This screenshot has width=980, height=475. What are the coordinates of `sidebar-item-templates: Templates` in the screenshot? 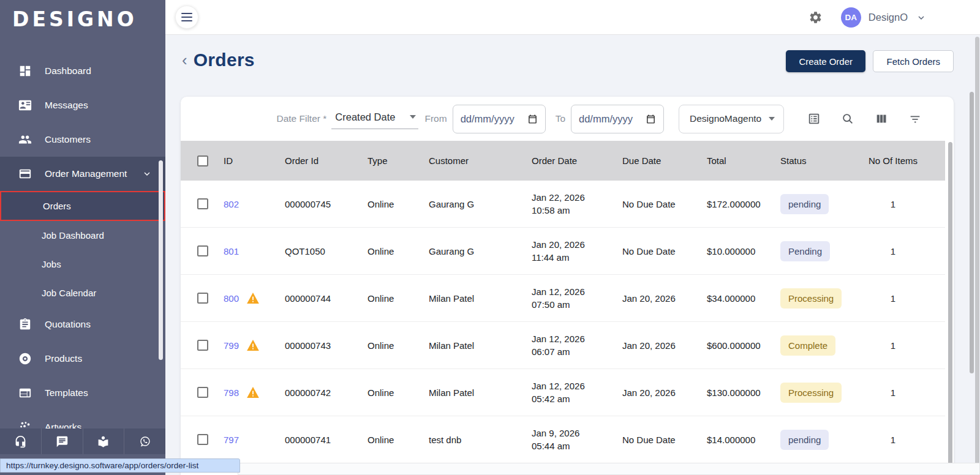 It's located at (83, 393).